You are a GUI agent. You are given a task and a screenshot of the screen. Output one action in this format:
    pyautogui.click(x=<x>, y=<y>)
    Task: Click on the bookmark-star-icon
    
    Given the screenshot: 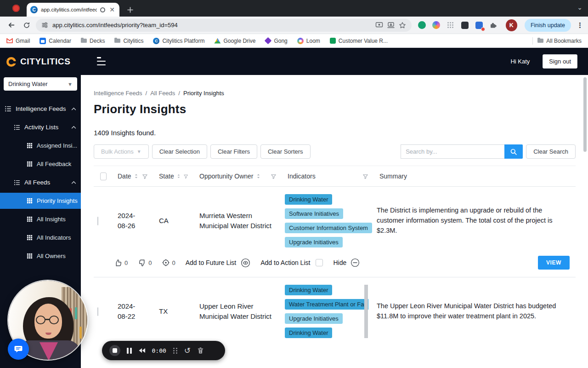 What is the action you would take?
    pyautogui.click(x=402, y=25)
    